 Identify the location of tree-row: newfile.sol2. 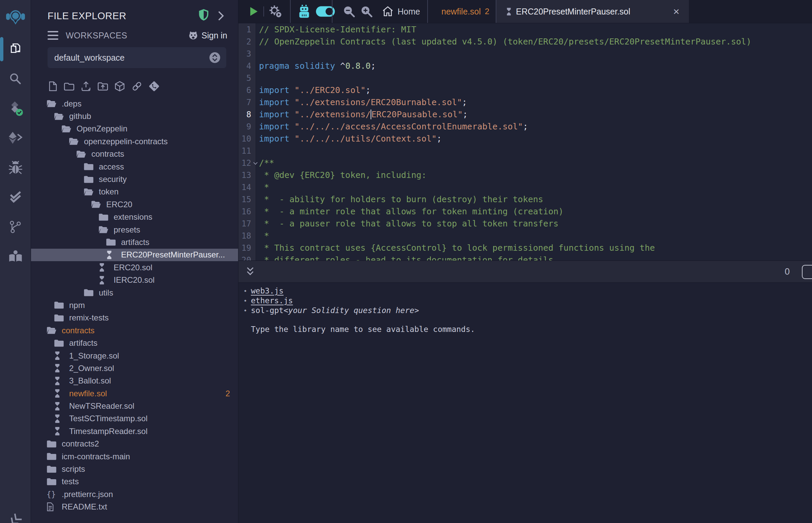
(135, 393).